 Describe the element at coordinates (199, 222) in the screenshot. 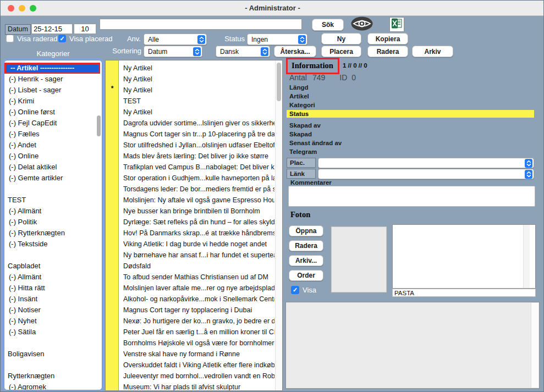

I see `article-row: Dyrlæge: Sæt refleks på din hund – for a…` at that location.